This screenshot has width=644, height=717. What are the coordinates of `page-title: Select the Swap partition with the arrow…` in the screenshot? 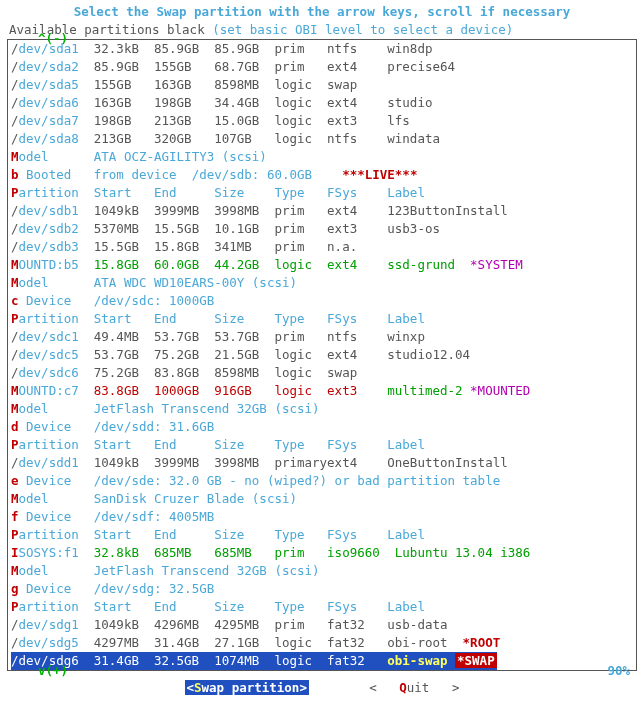 It's located at (322, 12).